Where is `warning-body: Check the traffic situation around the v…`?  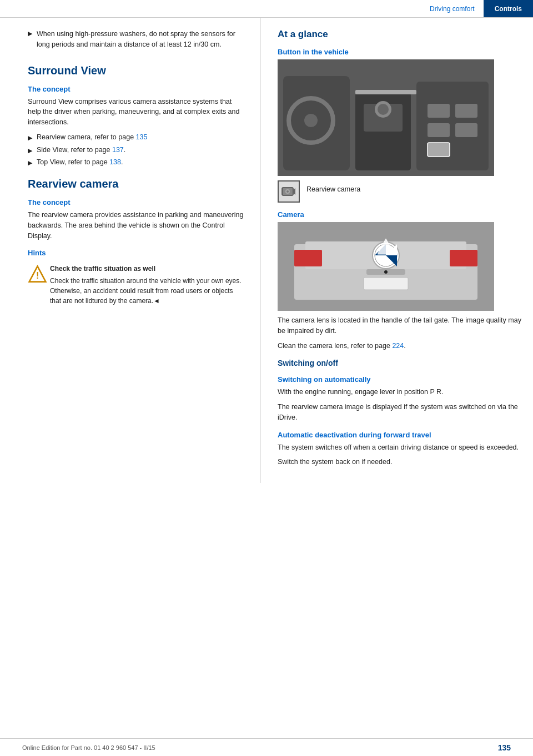
warning-body: Check the traffic situation around the v… is located at coordinates (145, 291).